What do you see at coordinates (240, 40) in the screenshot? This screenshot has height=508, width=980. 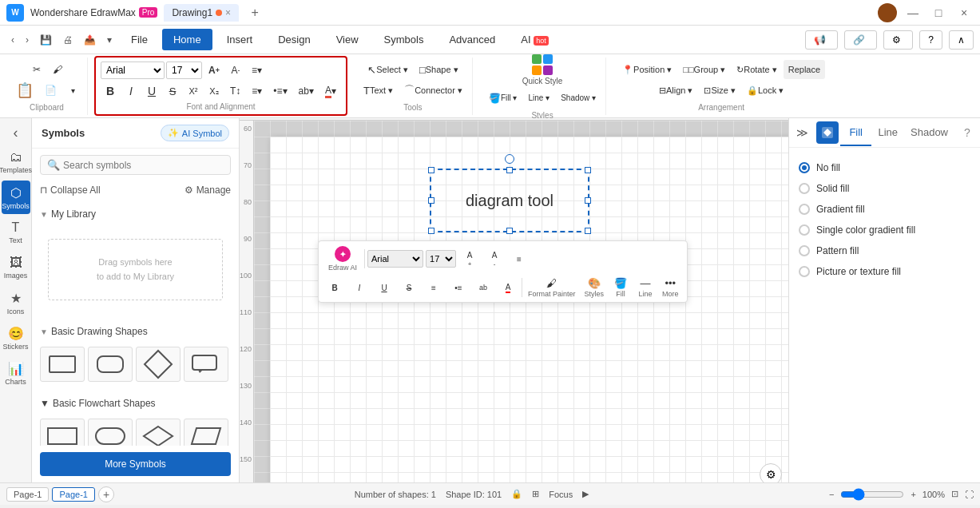 I see `menu-insert: Insert` at bounding box center [240, 40].